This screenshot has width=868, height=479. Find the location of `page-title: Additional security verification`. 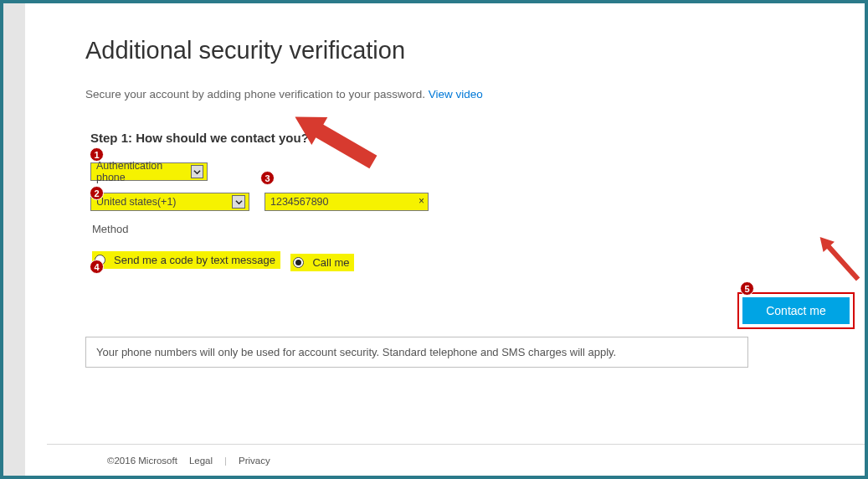

page-title: Additional security verification is located at coordinates (475, 50).